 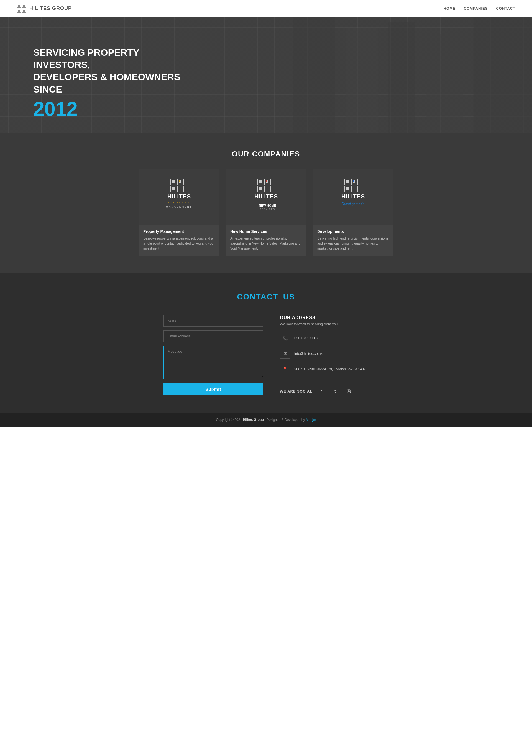 I want to click on nav-companies: COMPANIES, so click(x=476, y=9).